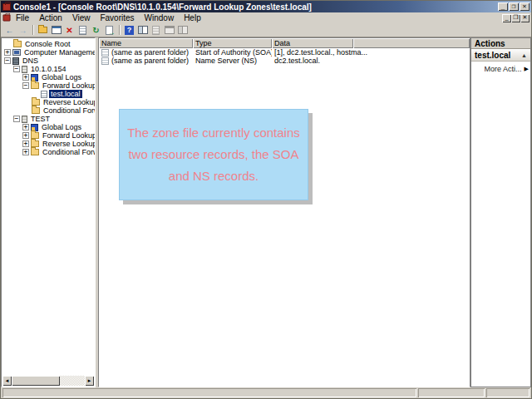 Image resolution: width=532 pixels, height=399 pixels. What do you see at coordinates (507, 18) in the screenshot?
I see `child-minimize-button: _` at bounding box center [507, 18].